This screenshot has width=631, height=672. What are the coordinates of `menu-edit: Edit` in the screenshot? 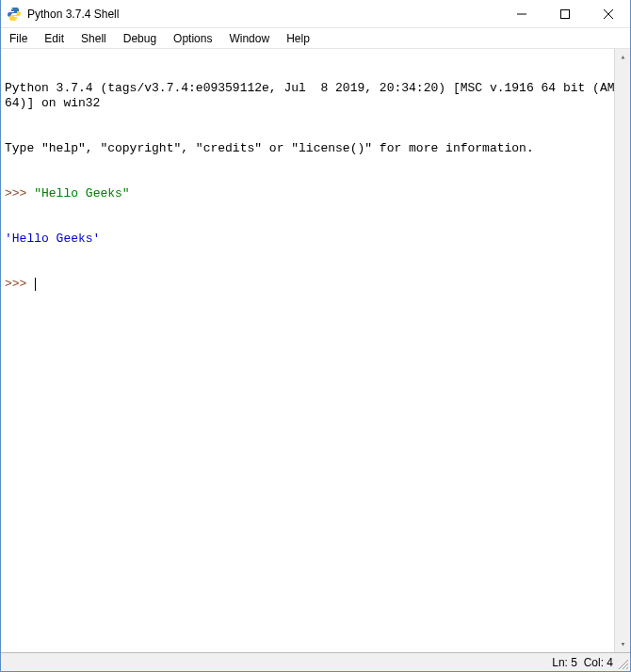 It's located at (55, 38).